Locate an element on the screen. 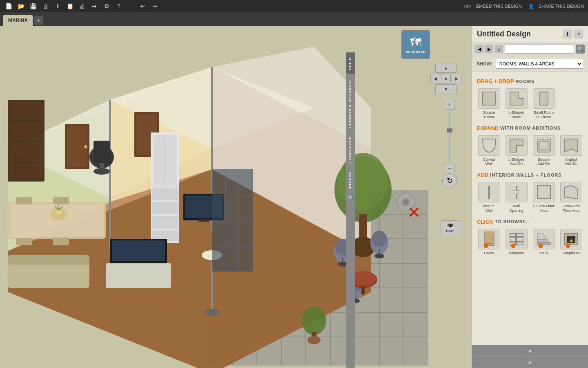  item-freeform-floor: Free-FormFloor Area is located at coordinates (571, 197).